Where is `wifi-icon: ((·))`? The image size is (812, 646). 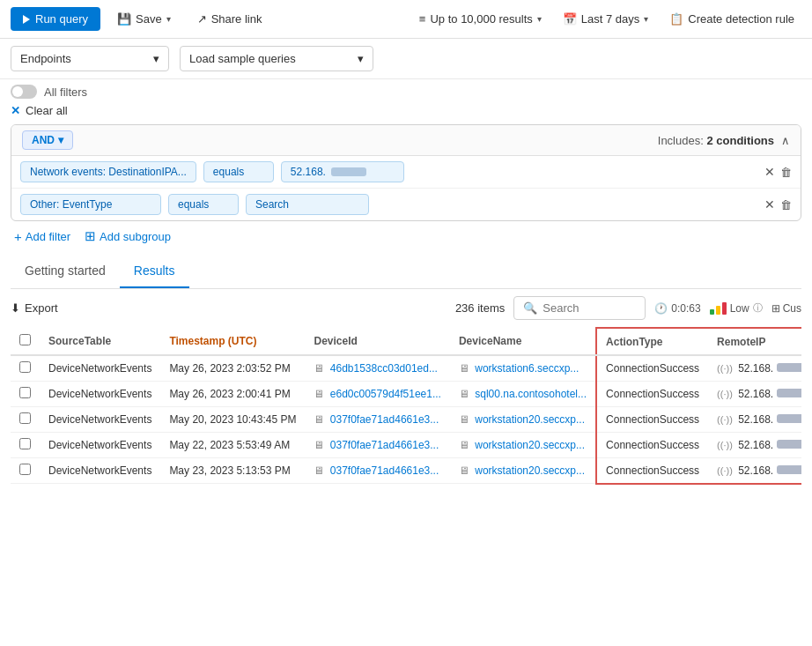 wifi-icon: ((·)) is located at coordinates (725, 368).